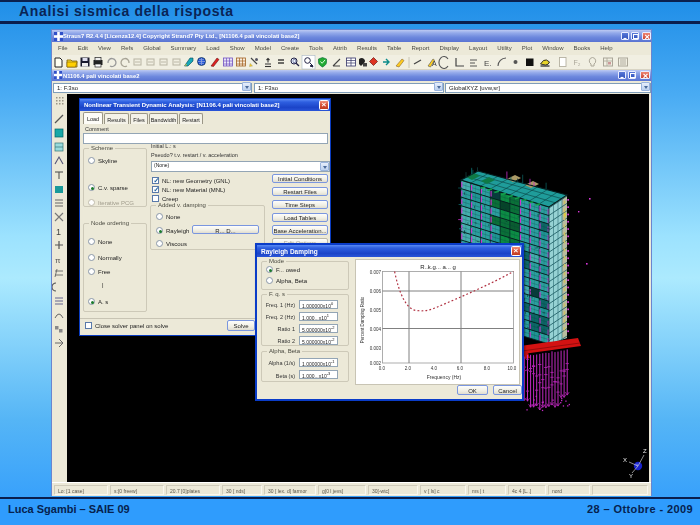 The height and width of the screenshot is (525, 700). Describe the element at coordinates (376, 348) in the screenshot. I see `svg-text: 0.003` at that location.